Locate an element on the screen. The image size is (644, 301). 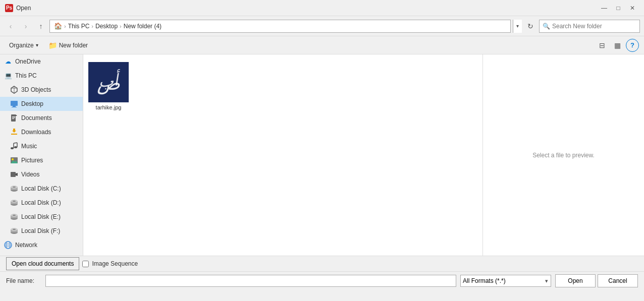
image-sequence-text: Image Sequence is located at coordinates (115, 264).